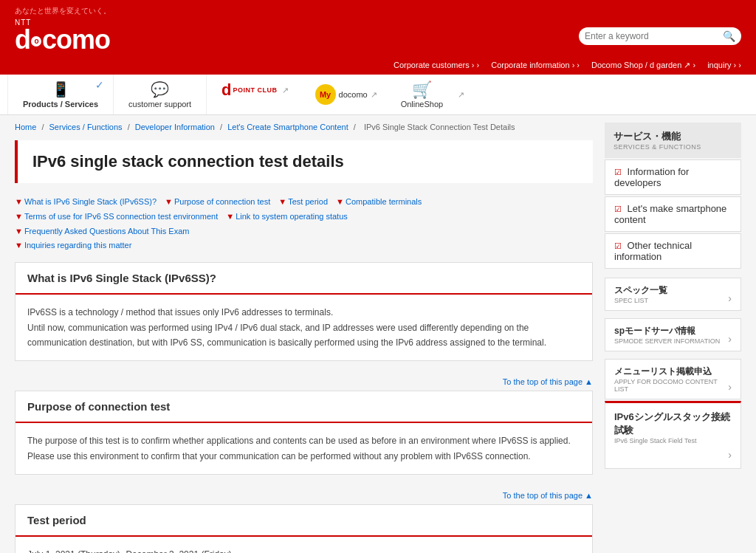  Describe the element at coordinates (304, 521) in the screenshot. I see `section-test-period-title: Test period` at that location.